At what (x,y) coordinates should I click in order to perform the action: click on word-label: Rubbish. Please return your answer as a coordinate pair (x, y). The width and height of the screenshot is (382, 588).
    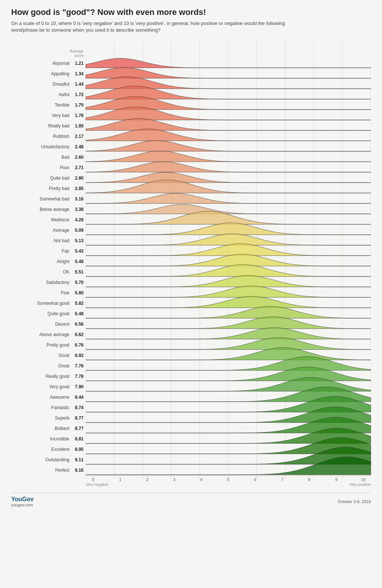
    Looking at the image, I should click on (41, 136).